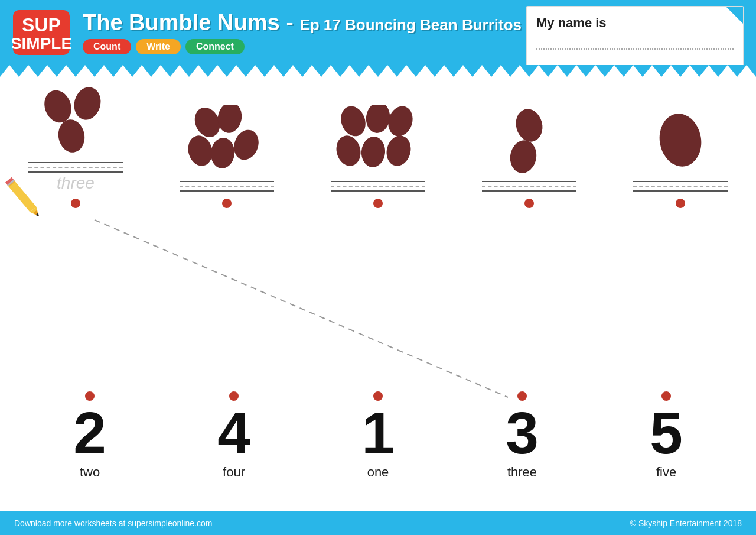  I want to click on number-display-1: 2, so click(90, 433).